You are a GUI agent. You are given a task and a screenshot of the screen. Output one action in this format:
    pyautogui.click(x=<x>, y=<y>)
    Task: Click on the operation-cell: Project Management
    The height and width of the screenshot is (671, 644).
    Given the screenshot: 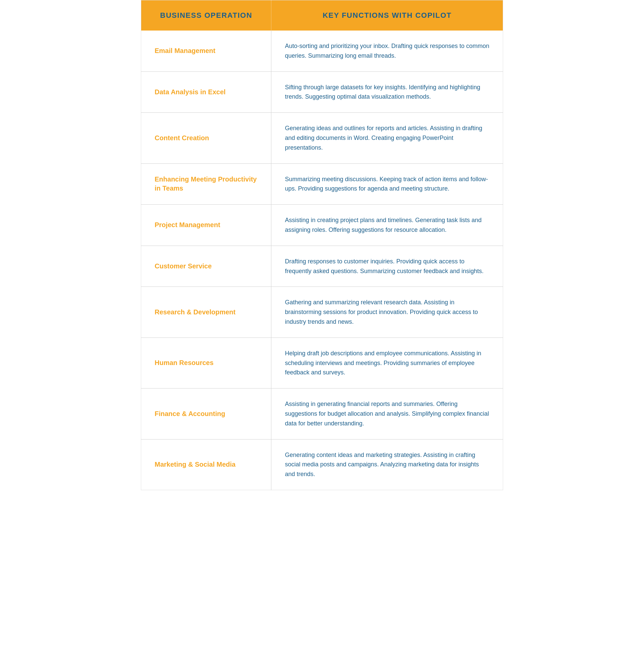 What is the action you would take?
    pyautogui.click(x=206, y=225)
    